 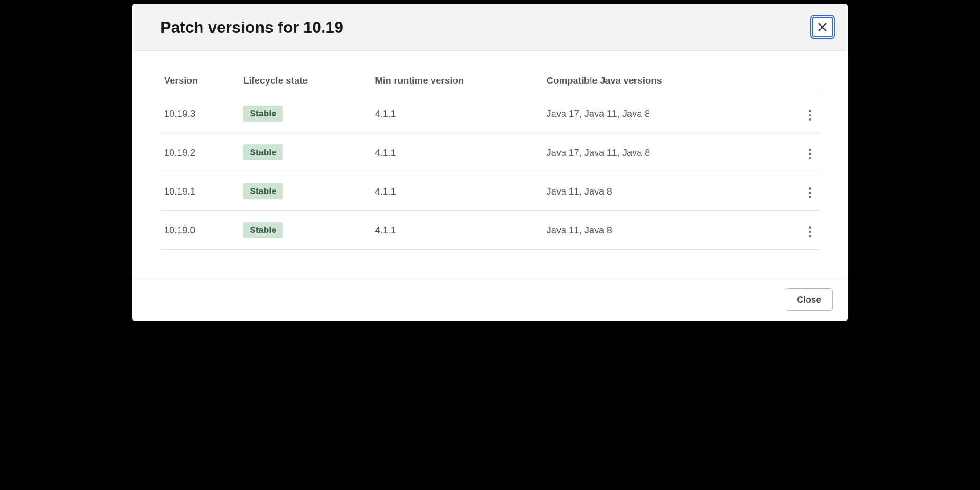 What do you see at coordinates (800, 82) in the screenshot?
I see `col-header-actions` at bounding box center [800, 82].